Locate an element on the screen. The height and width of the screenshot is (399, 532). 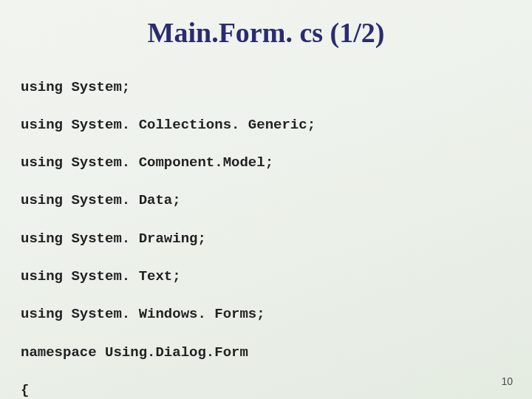
code-line: using System. Windows. Forms; is located at coordinates (185, 315).